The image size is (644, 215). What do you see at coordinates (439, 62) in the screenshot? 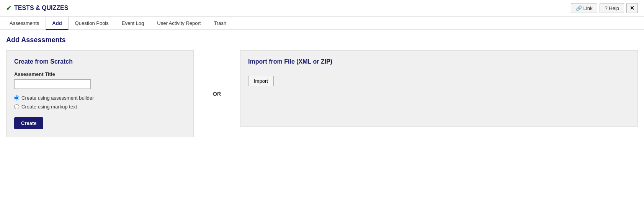
I see `import-panel-title: Import from File (XML or ZIP)` at bounding box center [439, 62].